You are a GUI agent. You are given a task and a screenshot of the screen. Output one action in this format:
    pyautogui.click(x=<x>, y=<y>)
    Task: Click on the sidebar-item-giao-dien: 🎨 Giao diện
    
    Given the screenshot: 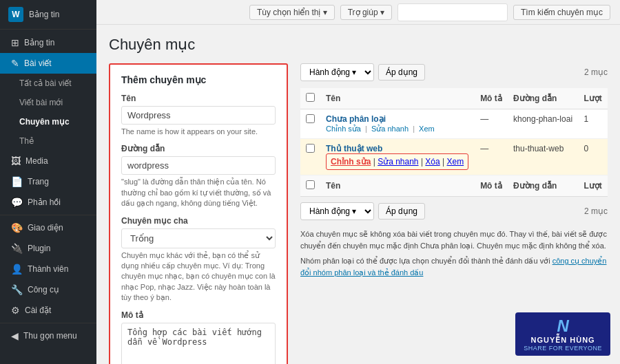 What is the action you would take?
    pyautogui.click(x=48, y=228)
    